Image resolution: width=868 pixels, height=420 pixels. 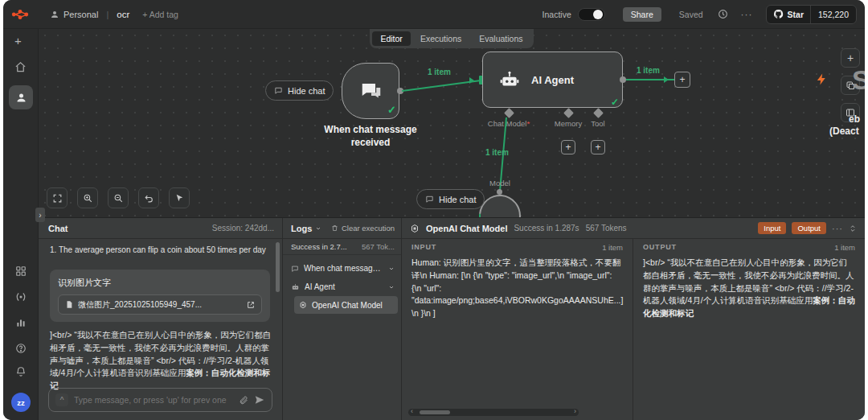 What do you see at coordinates (575, 411) in the screenshot?
I see `scroll-right-arrow: ›` at bounding box center [575, 411].